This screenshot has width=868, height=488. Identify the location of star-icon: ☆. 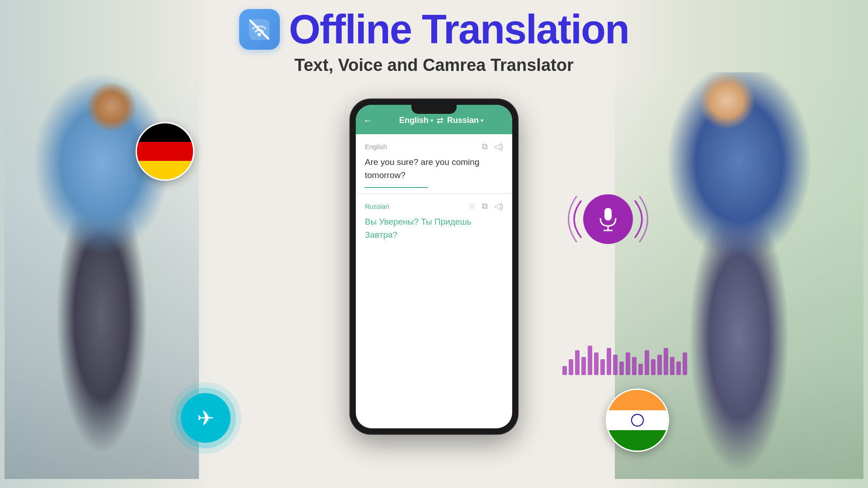
(472, 206).